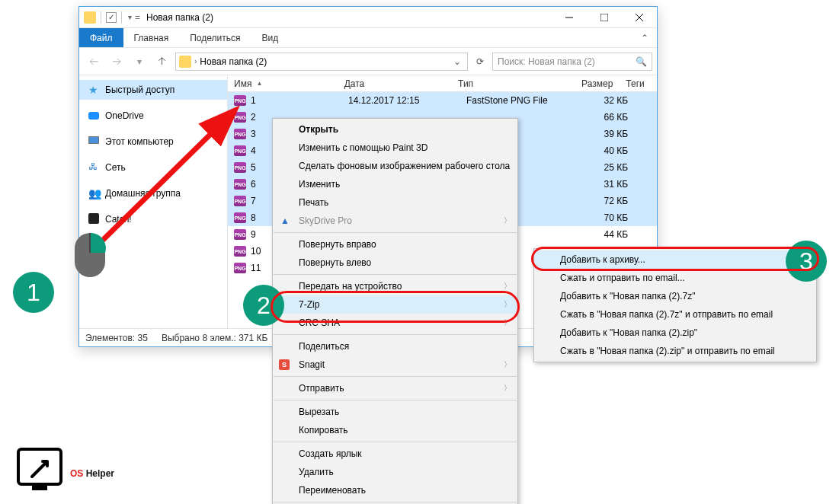 This screenshot has width=839, height=504. Describe the element at coordinates (139, 142) in the screenshot. I see `sidebar-item-label: Этот компьютер` at that location.